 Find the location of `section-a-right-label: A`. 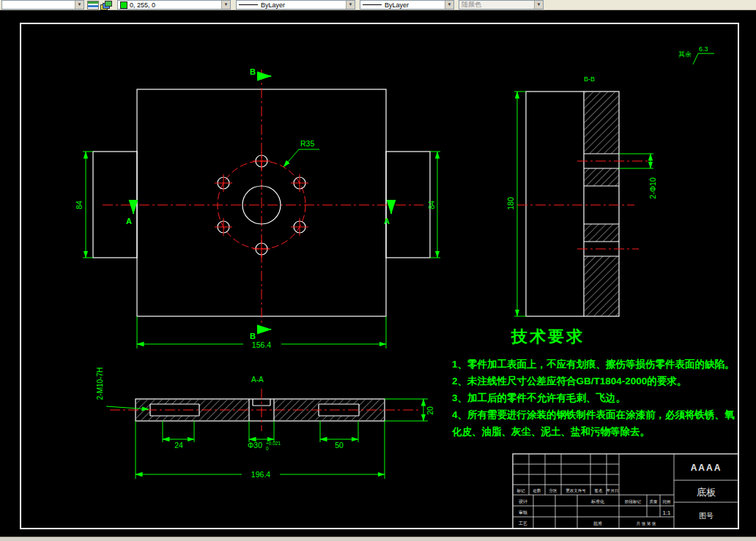

section-a-right-label: A is located at coordinates (387, 221).